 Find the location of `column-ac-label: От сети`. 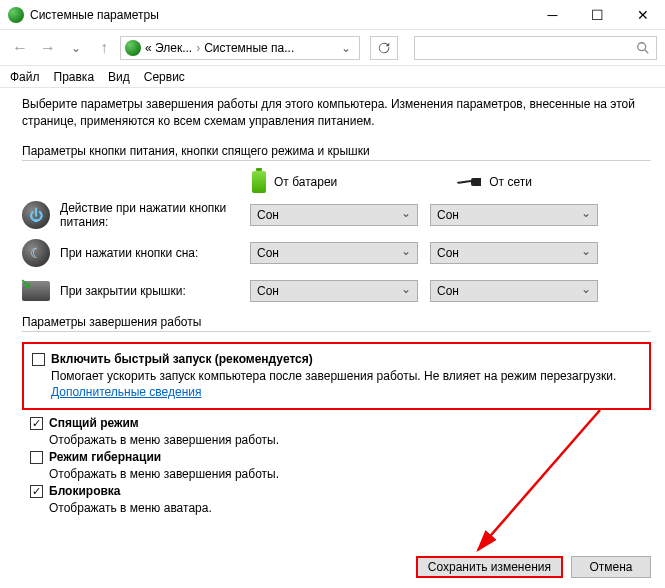

column-ac-label: От сети is located at coordinates (510, 182).